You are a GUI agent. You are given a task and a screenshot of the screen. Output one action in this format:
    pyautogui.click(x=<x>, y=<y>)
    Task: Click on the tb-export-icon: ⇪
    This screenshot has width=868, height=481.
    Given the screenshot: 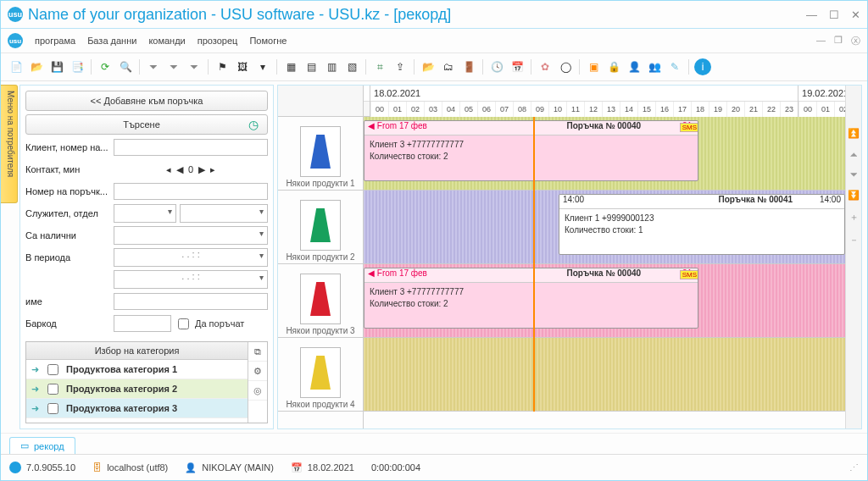 What is the action you would take?
    pyautogui.click(x=400, y=67)
    